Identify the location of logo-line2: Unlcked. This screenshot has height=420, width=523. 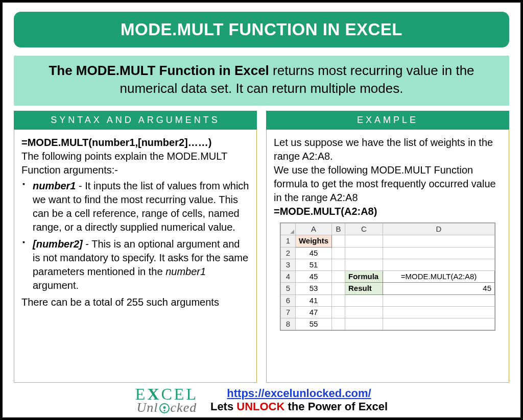
(167, 407).